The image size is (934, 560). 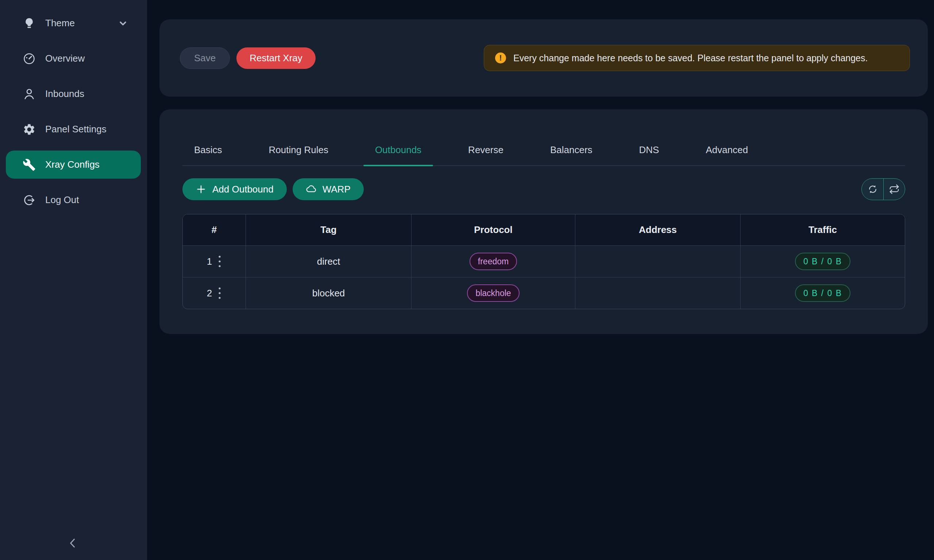 What do you see at coordinates (29, 23) in the screenshot?
I see `lightbulb-icon` at bounding box center [29, 23].